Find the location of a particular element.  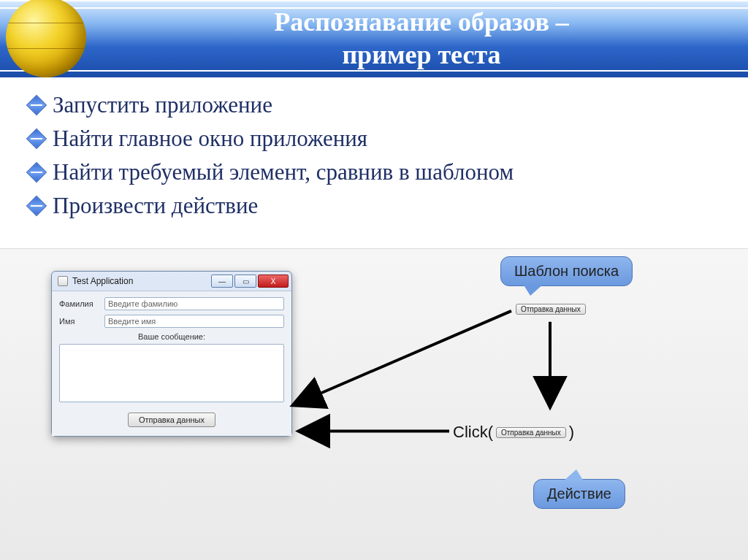

search-template-callout: Шаблон поиска is located at coordinates (567, 272).